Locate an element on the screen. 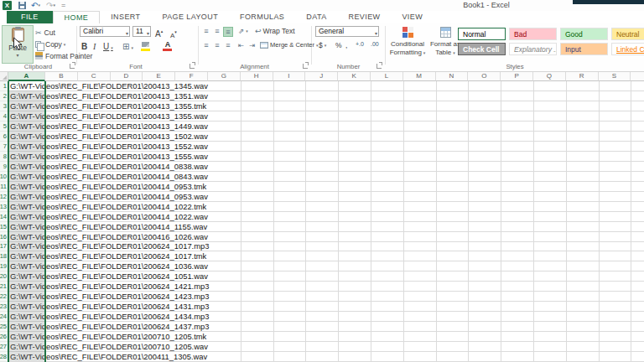 This screenshot has width=644, height=362. row-number-1: 1 is located at coordinates (3, 86).